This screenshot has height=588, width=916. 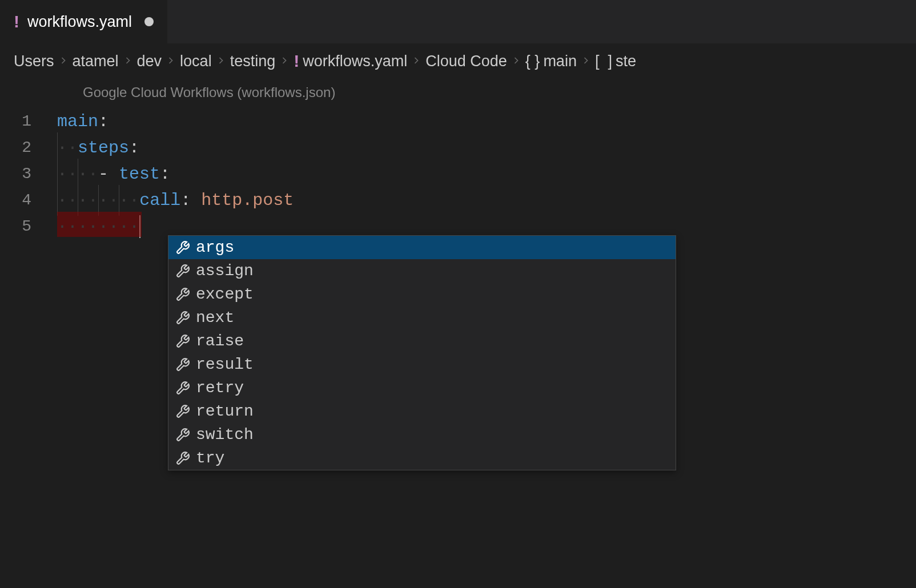 What do you see at coordinates (604, 62) in the screenshot?
I see `array-icon: [ ]` at bounding box center [604, 62].